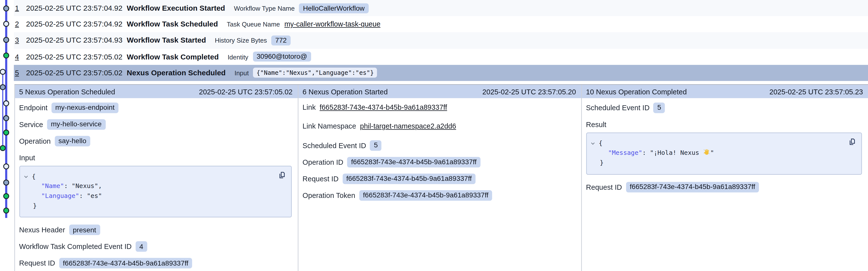 This screenshot has height=271, width=868. What do you see at coordinates (87, 186) in the screenshot?
I see `json-value: "Nexus",` at bounding box center [87, 186].